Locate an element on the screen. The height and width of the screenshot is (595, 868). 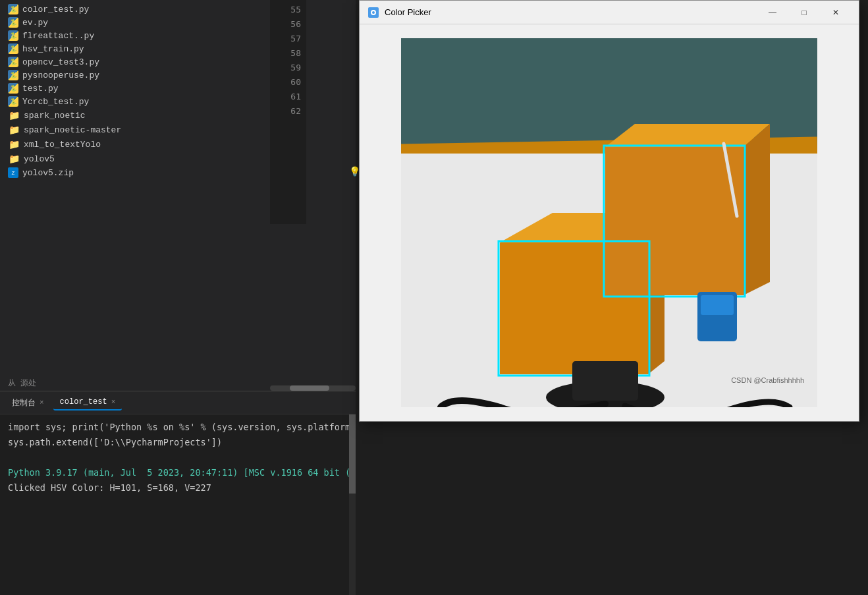
folder-name: yolov5 is located at coordinates (40, 159).